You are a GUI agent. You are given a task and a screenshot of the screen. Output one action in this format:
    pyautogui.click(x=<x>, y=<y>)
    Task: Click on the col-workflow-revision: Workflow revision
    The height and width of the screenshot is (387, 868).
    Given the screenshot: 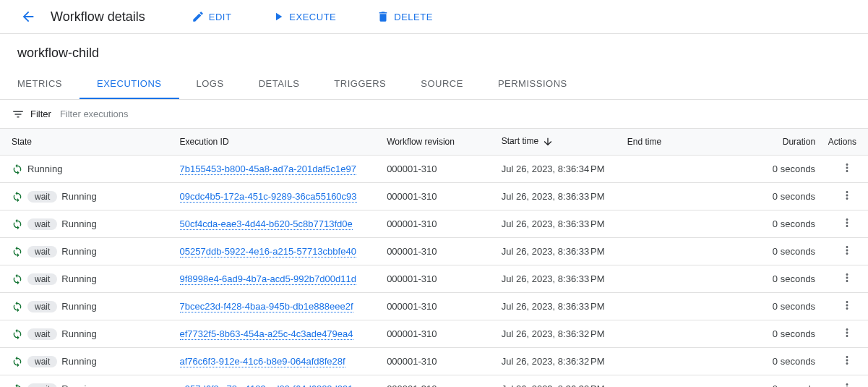 What is the action you would take?
    pyautogui.click(x=438, y=142)
    